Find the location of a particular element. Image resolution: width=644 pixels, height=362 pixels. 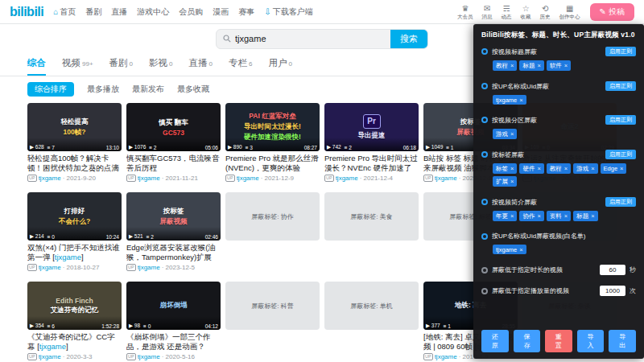

panel-button-3: 导入 is located at coordinates (591, 341).